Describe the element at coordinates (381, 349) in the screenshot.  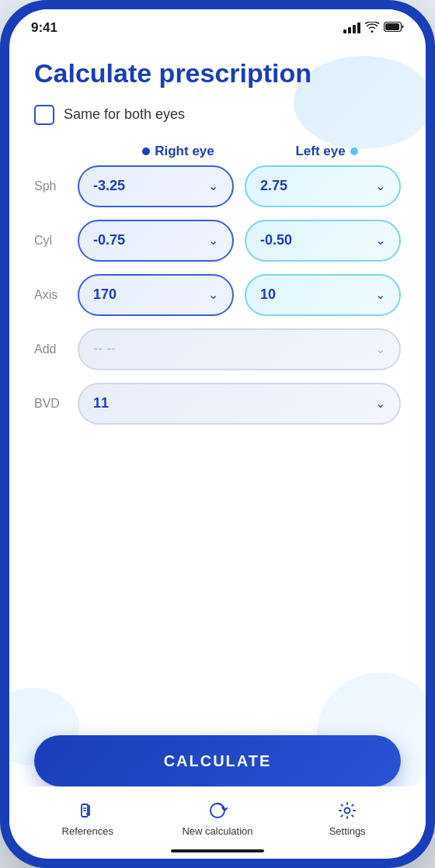
I see `add-chevron: ⌄` at that location.